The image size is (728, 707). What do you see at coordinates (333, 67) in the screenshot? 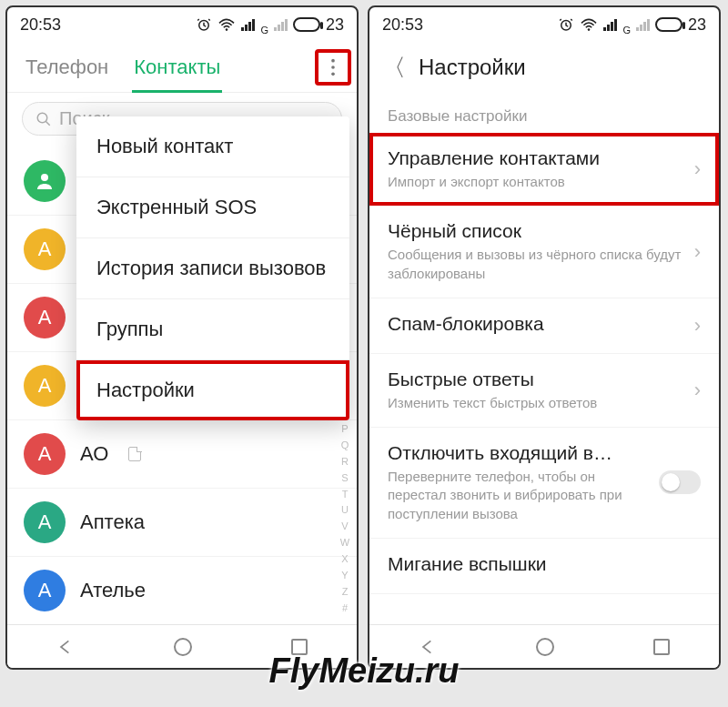
I see `overflow-menu-button` at bounding box center [333, 67].